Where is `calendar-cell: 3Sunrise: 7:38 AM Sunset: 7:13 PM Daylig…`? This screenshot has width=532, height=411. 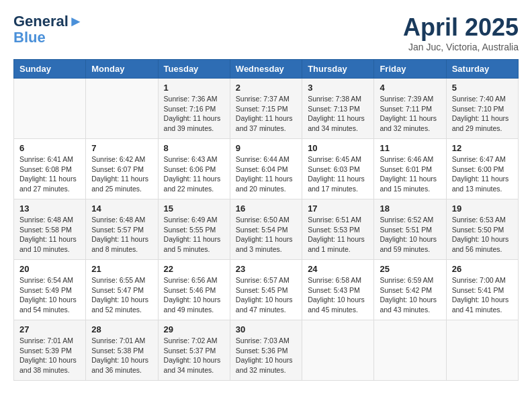 calendar-cell: 3Sunrise: 7:38 AM Sunset: 7:13 PM Daylig… is located at coordinates (339, 109).